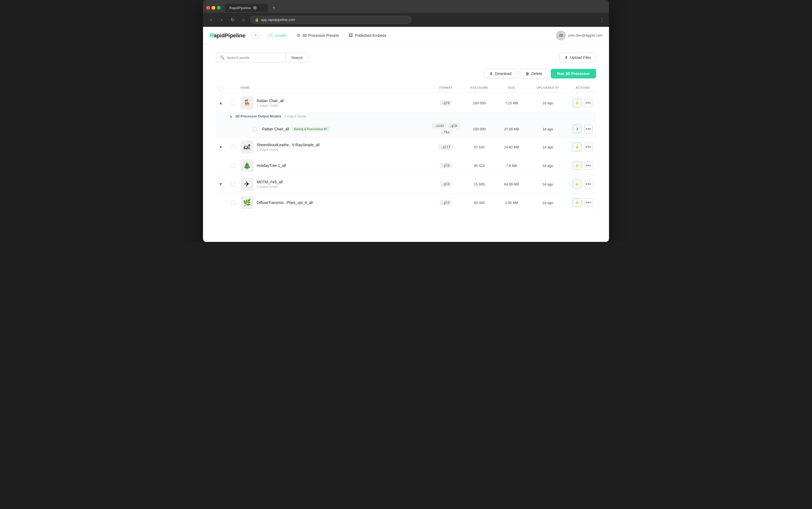  What do you see at coordinates (446, 103) in the screenshot?
I see `format-cell-rattan: .glb` at bounding box center [446, 103].